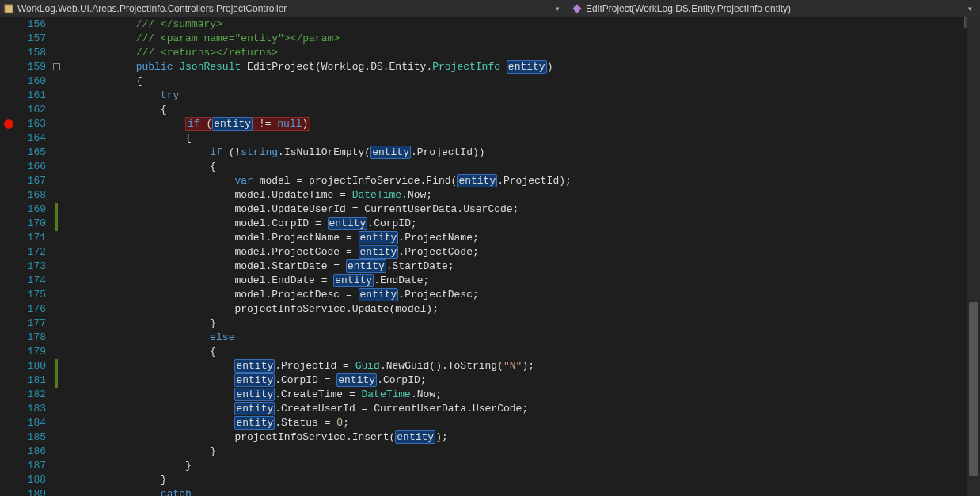  What do you see at coordinates (32, 39) in the screenshot?
I see `line-number: 157` at bounding box center [32, 39].